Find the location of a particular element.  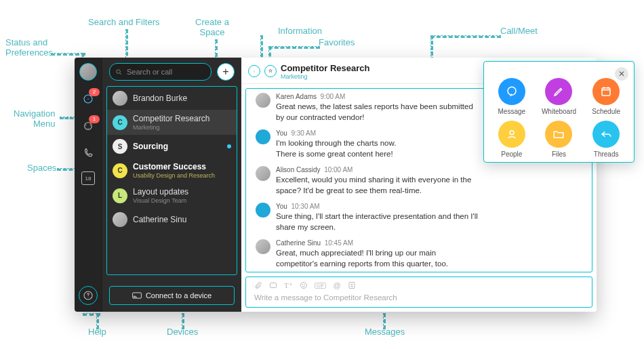

space-item: CCustomer SuccessUsabilty Design and Res… is located at coordinates (172, 171).